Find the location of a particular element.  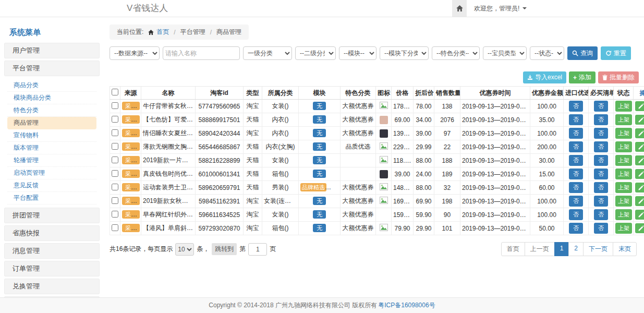

sidebar-subitem: 商品分类 is located at coordinates (52, 86).